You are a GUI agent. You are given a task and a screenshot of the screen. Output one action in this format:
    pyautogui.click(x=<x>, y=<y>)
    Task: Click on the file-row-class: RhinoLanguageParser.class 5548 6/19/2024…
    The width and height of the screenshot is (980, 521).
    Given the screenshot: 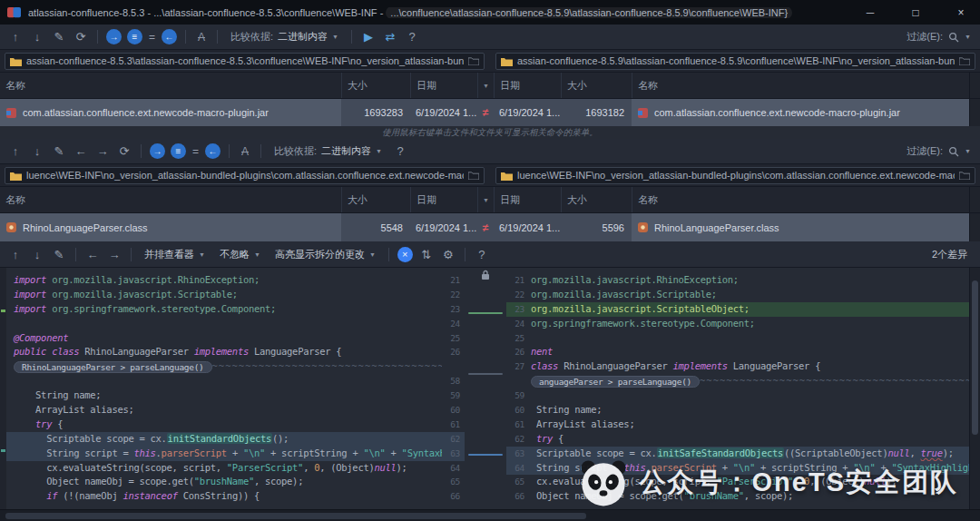 What is the action you would take?
    pyautogui.click(x=490, y=227)
    